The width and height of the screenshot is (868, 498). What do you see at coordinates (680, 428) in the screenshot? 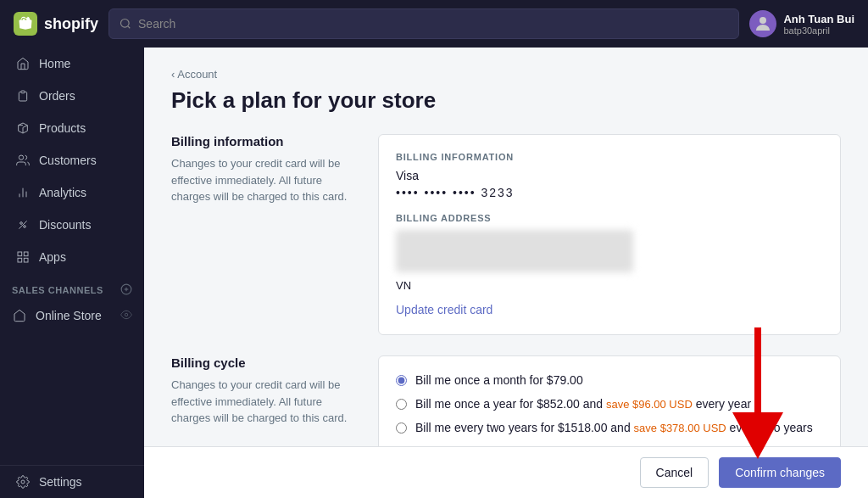
I see `two-years-save-text: save $378.00 USD` at bounding box center [680, 428].